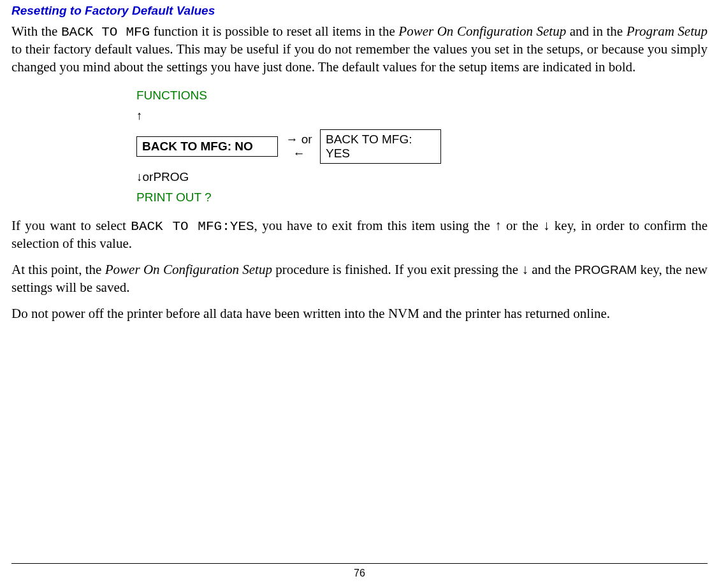 Image resolution: width=719 pixels, height=588 pixels. I want to click on text: If you want to select, so click(71, 226).